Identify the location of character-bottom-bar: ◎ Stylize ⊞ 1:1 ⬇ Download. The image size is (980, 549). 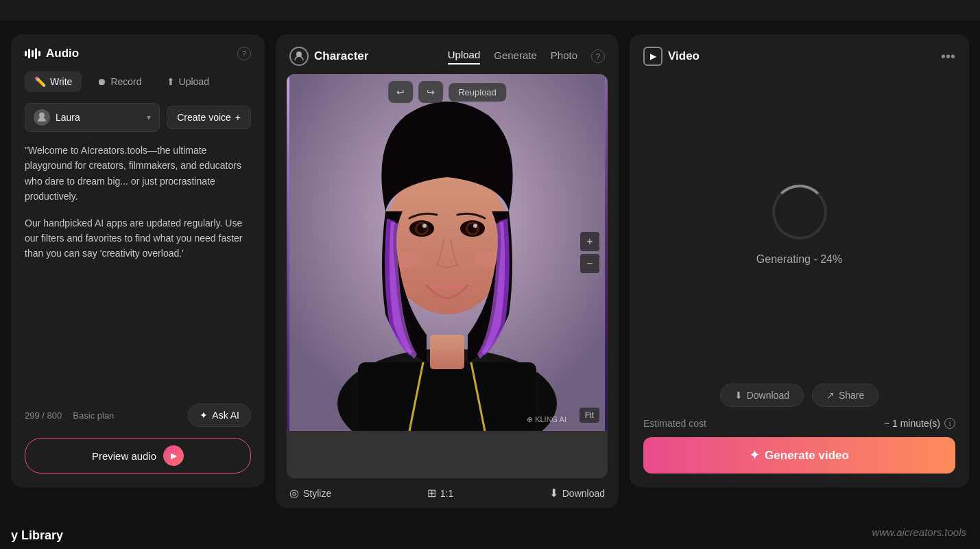
(447, 493).